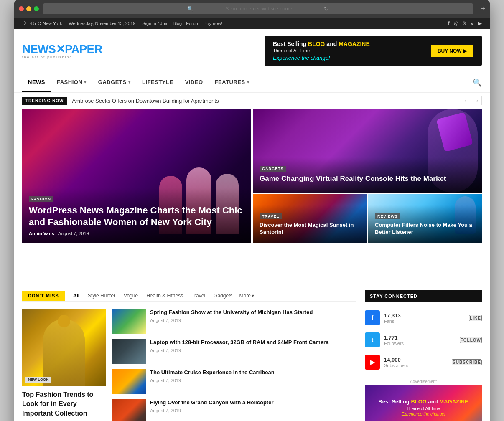 Image resolution: width=504 pixels, height=421 pixels. Describe the element at coordinates (253, 342) in the screenshot. I see `article-title-1: Laptop with 128-bit Processor, 32GB of R…` at that location.